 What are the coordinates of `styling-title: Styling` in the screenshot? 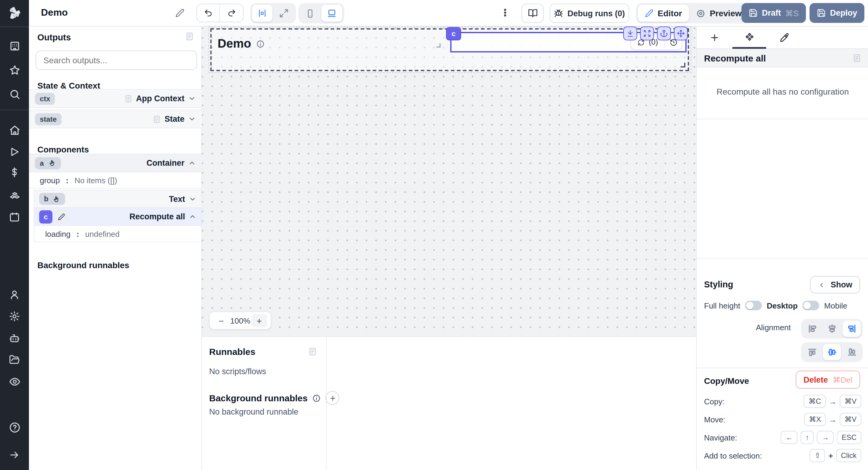 It's located at (718, 284).